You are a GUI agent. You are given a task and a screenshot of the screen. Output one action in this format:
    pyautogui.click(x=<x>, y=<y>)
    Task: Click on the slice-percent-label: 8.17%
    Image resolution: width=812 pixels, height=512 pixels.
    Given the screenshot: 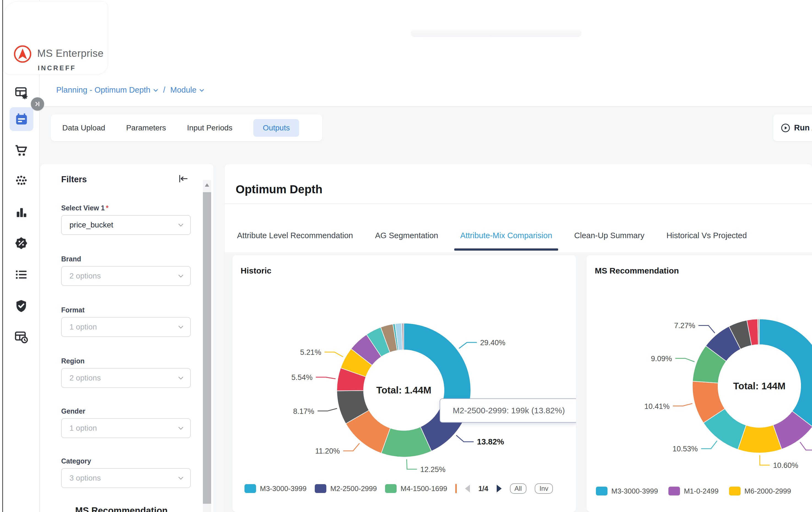 What is the action you would take?
    pyautogui.click(x=304, y=411)
    